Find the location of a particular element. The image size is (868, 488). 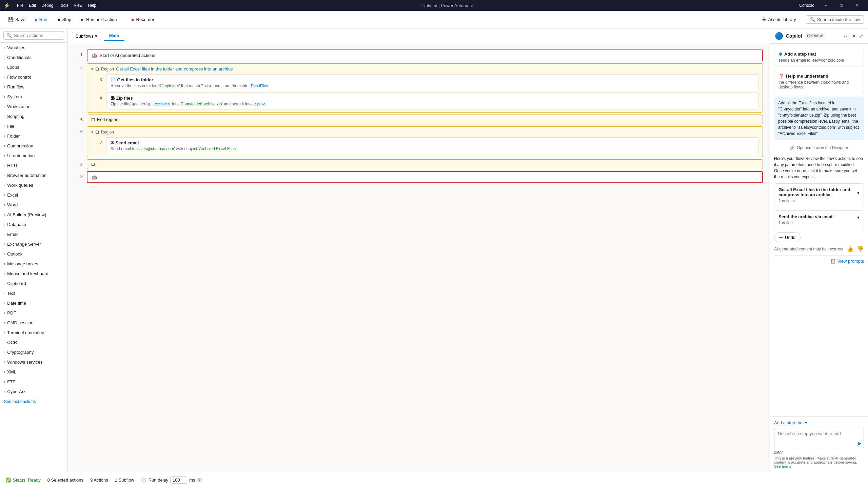

sidebar-item-browser-automation: ›Browser automation is located at coordinates (34, 176).